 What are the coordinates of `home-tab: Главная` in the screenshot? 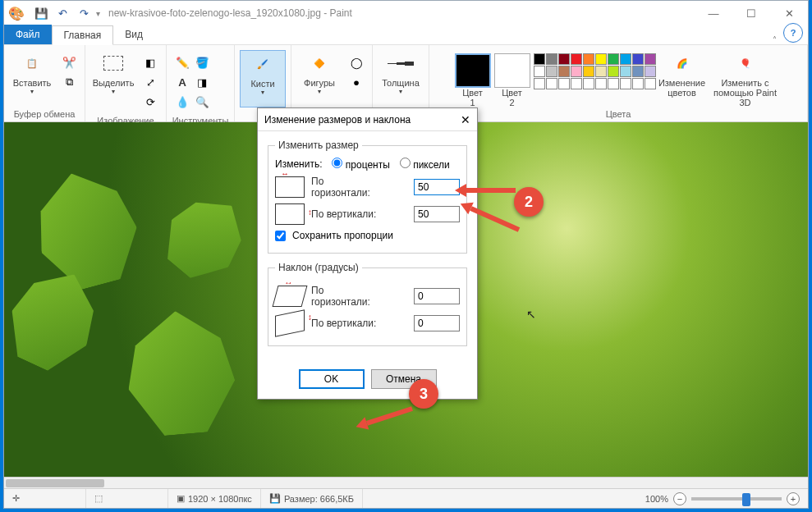 It's located at (83, 35).